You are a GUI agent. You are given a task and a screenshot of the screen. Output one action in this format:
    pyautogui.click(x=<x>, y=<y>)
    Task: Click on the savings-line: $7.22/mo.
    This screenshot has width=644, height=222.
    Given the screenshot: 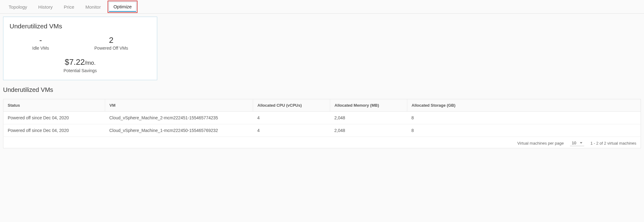 What is the action you would take?
    pyautogui.click(x=80, y=62)
    